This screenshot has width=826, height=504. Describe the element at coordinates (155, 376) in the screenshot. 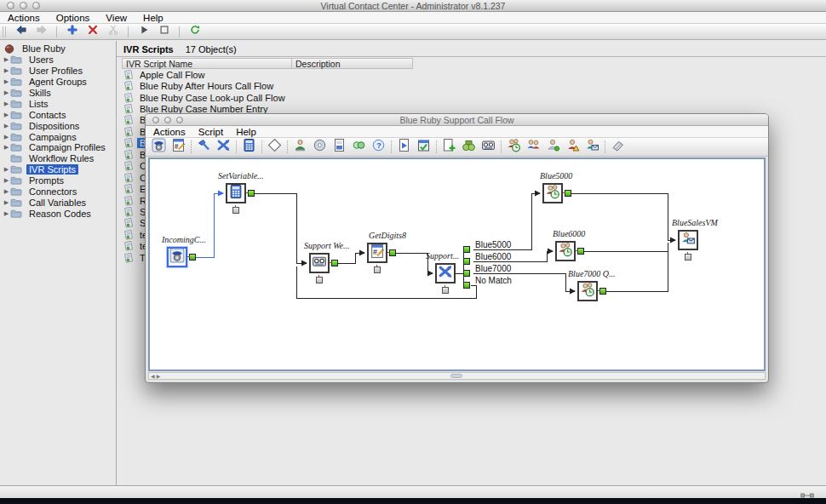

I see `scrollbar-arrows: ◀▶` at that location.